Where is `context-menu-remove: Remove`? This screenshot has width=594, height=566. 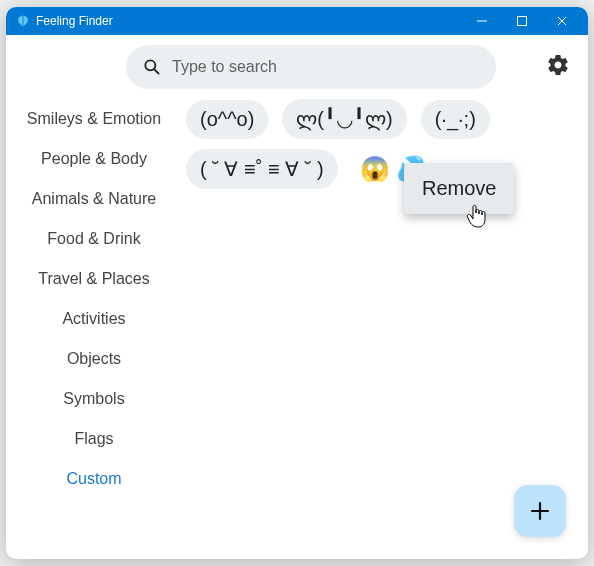 context-menu-remove: Remove is located at coordinates (459, 188).